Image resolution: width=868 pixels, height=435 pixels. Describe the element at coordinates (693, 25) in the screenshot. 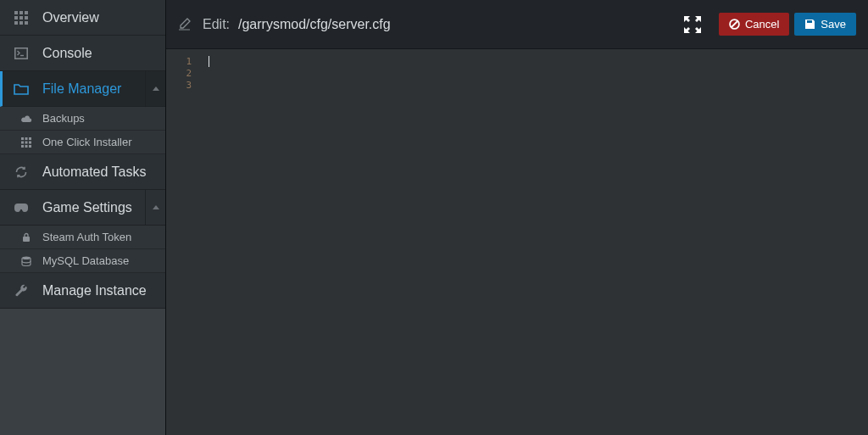

I see `fullscreen-button` at that location.